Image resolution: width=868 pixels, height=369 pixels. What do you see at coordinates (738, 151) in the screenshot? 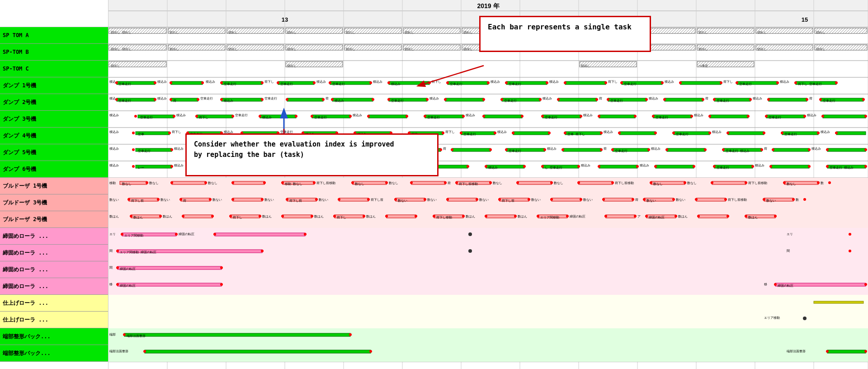
I see `svg-text: 空車走行 積込み` at bounding box center [738, 151].